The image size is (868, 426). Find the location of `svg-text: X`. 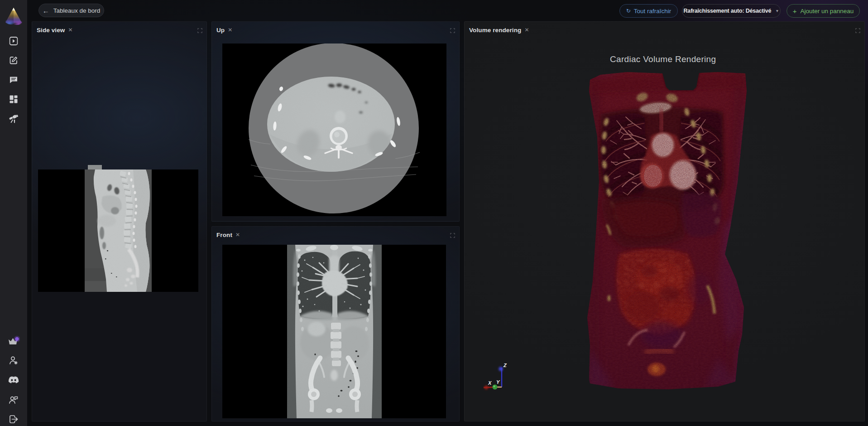

svg-text: X is located at coordinates (490, 383).